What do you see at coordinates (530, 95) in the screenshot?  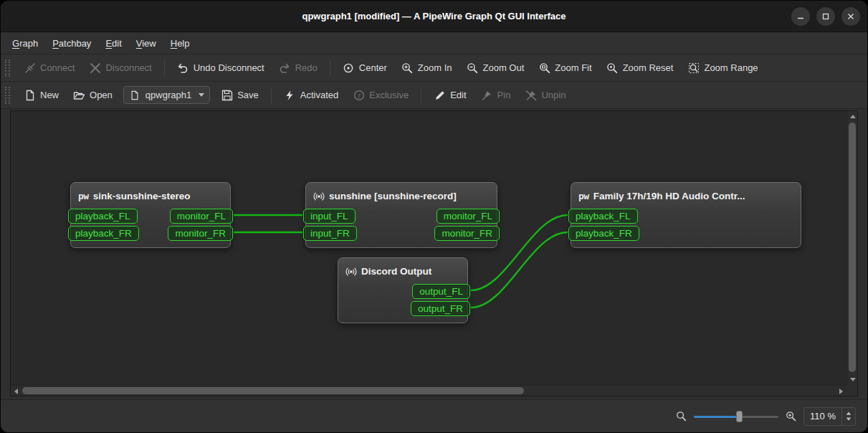 I see `unpin-icon` at bounding box center [530, 95].